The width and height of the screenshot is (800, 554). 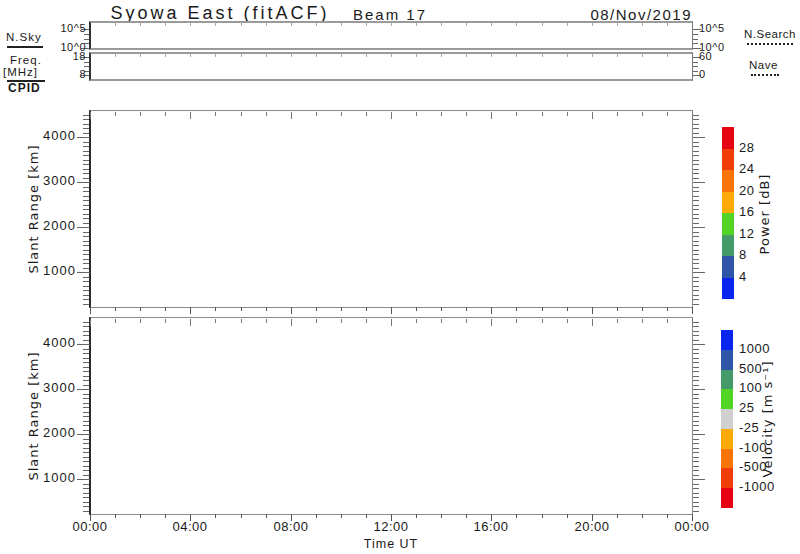 What do you see at coordinates (754, 350) in the screenshot?
I see `colorbar-tick-label: 1000` at bounding box center [754, 350].